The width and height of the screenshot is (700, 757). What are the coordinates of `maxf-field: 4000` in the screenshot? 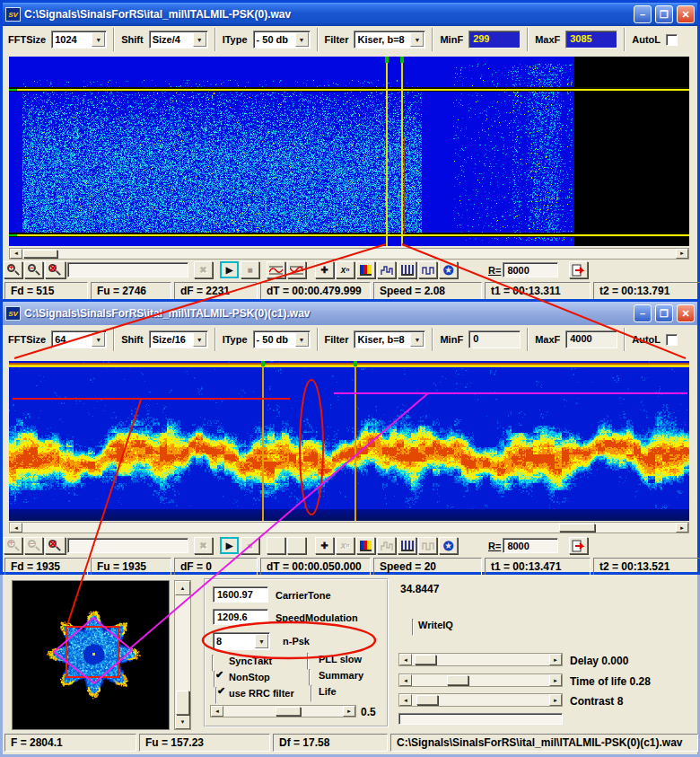 It's located at (591, 339).